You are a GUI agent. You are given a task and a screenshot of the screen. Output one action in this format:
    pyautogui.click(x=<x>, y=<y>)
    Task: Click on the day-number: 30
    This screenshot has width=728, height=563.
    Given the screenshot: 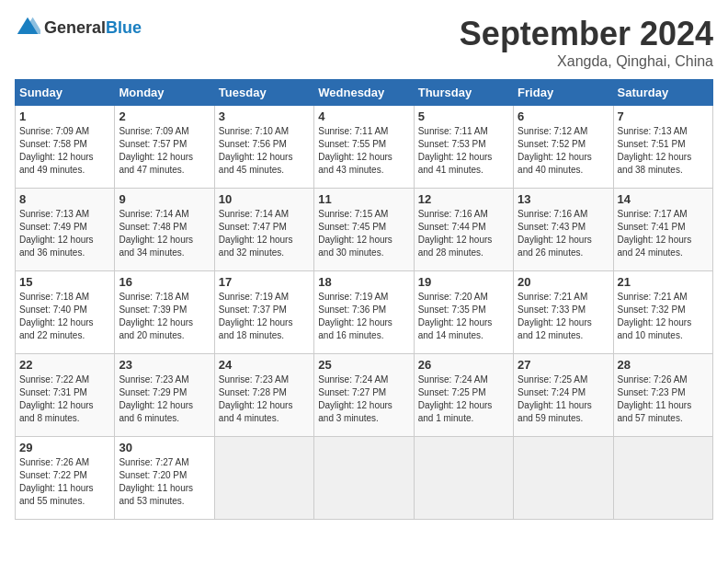 What is the action you would take?
    pyautogui.click(x=164, y=447)
    